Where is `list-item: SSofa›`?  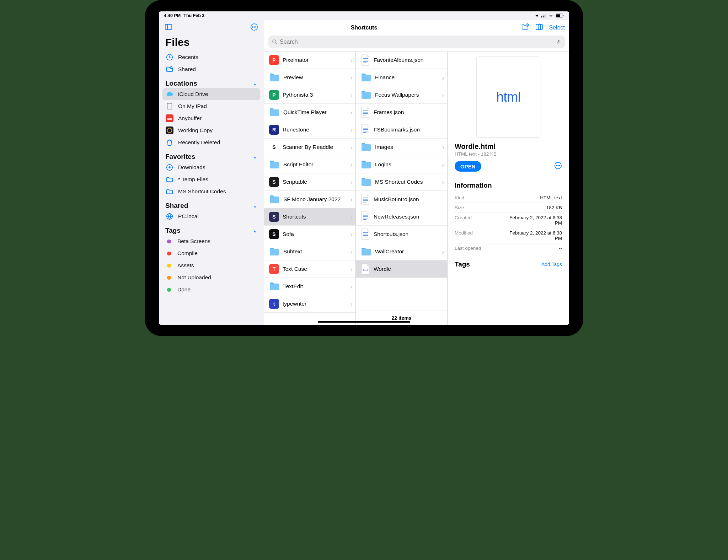
list-item: SSofa› is located at coordinates (310, 235).